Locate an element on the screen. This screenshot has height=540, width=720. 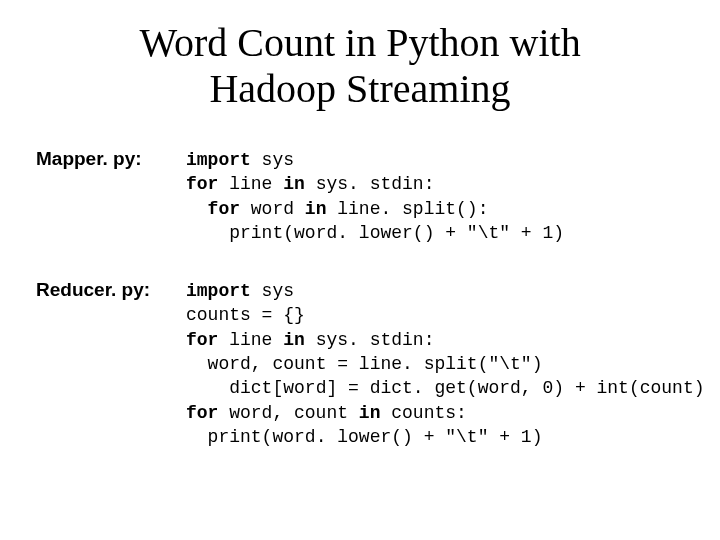
code-text: counts: is located at coordinates (423, 413).